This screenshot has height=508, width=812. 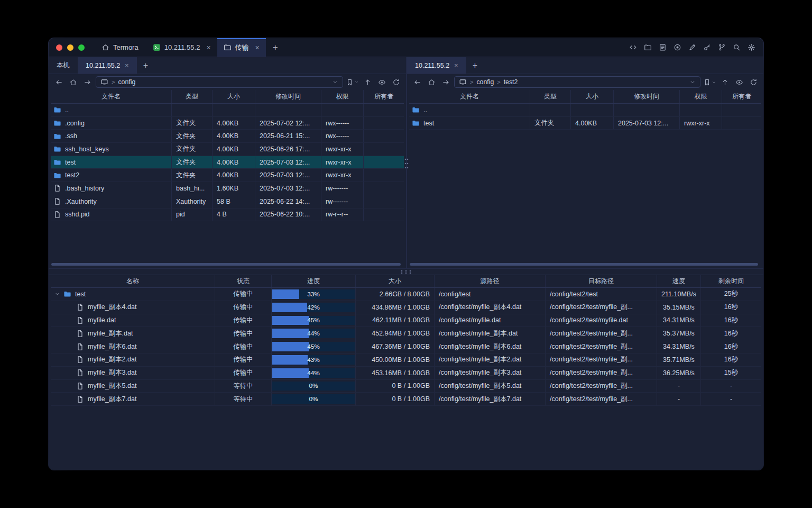 I want to click on transfer-row: myfile_副本5.dat等待中0%0 B / 1.00GB/config/t…, so click(x=406, y=386).